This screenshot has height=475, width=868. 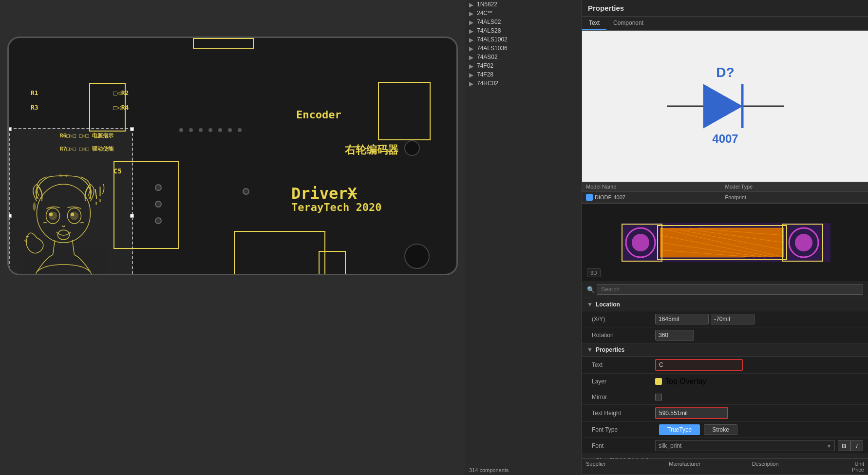 I want to click on model-name-header: Model Name, so click(x=656, y=187).